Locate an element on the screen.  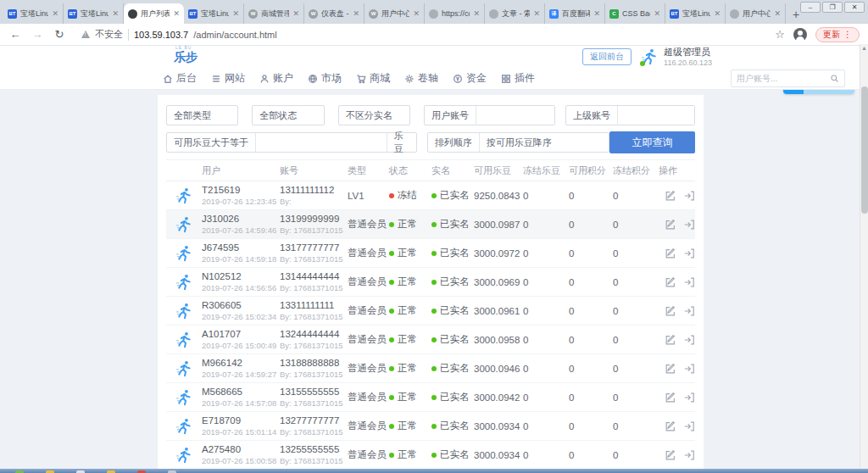
site-logo: LE BU 乐步 is located at coordinates (186, 57).